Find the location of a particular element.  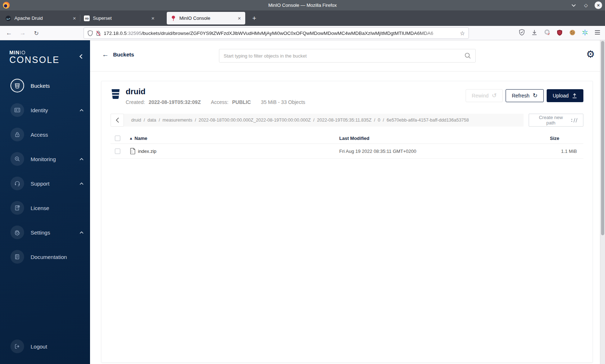

browser-back-button: ← is located at coordinates (9, 33).